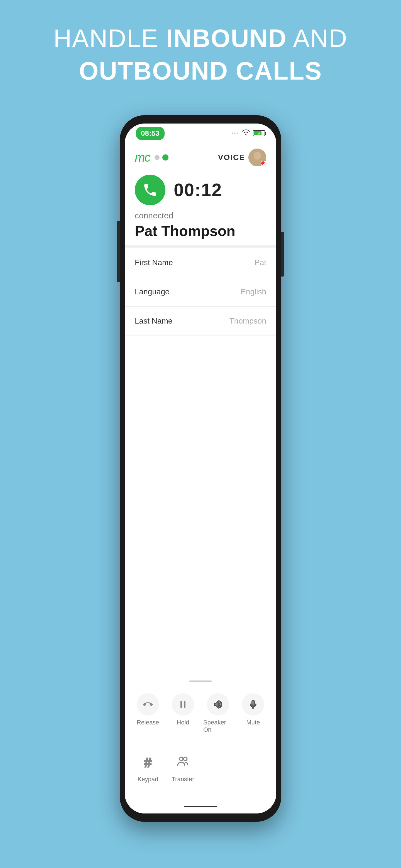  What do you see at coordinates (263, 163) in the screenshot?
I see `avatar-recording-dot` at bounding box center [263, 163].